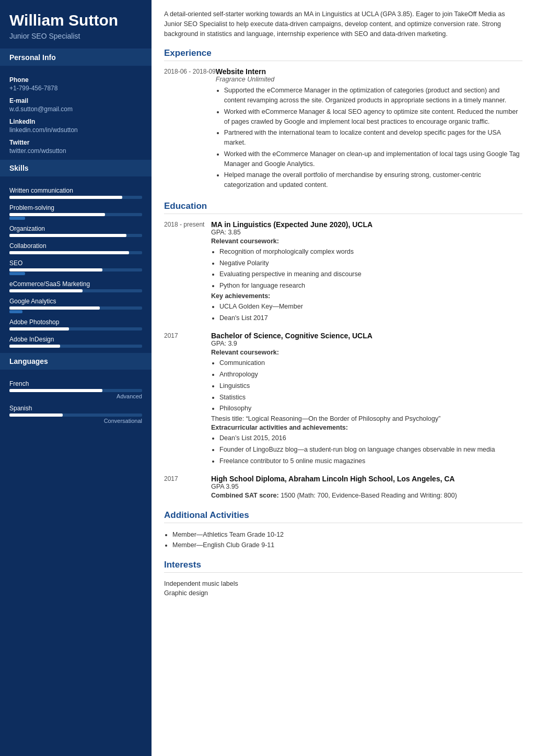  I want to click on coursework-item: Linguistics, so click(371, 386).